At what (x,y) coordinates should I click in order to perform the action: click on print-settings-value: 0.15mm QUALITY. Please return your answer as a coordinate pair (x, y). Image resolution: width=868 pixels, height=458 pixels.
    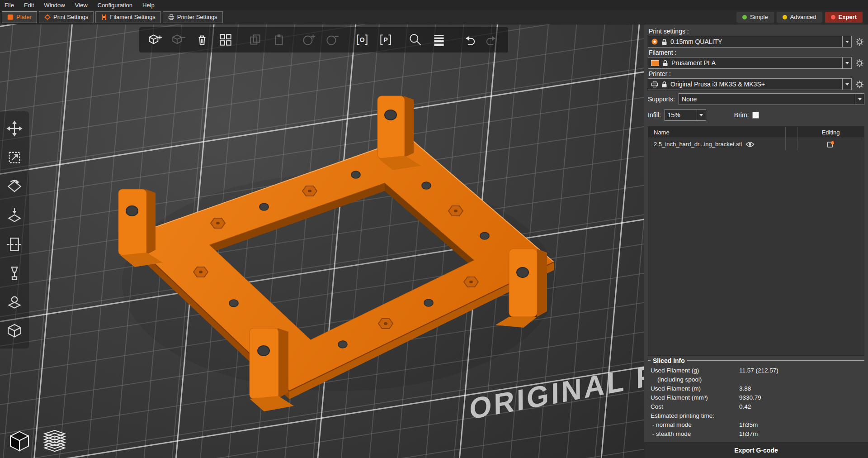
    Looking at the image, I should click on (755, 42).